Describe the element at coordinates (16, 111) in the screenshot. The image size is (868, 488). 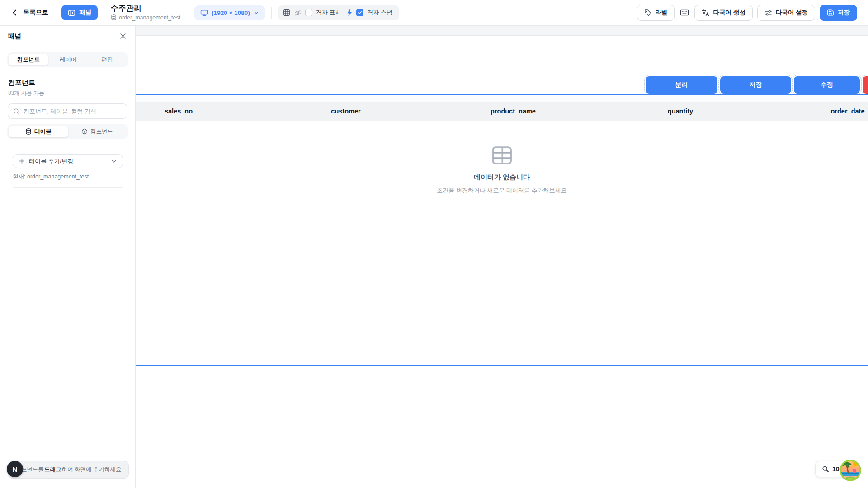
I see `search-icon` at that location.